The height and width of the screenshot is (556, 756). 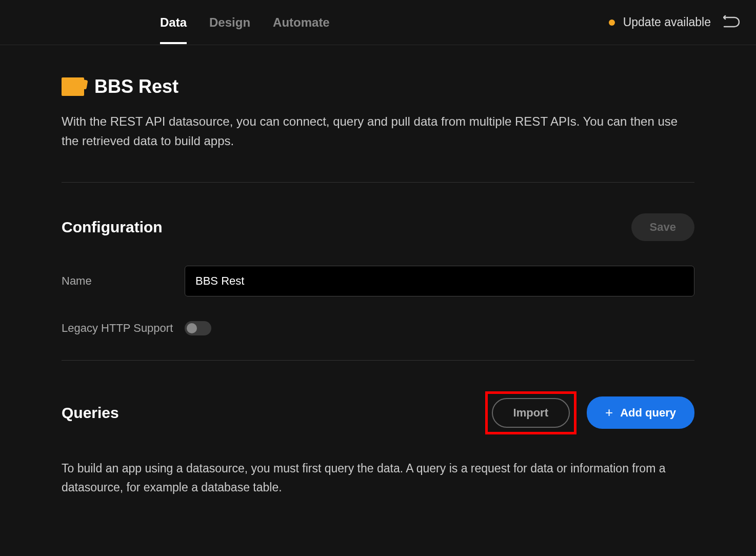 What do you see at coordinates (198, 328) in the screenshot?
I see `legacy-http-toggle` at bounding box center [198, 328].